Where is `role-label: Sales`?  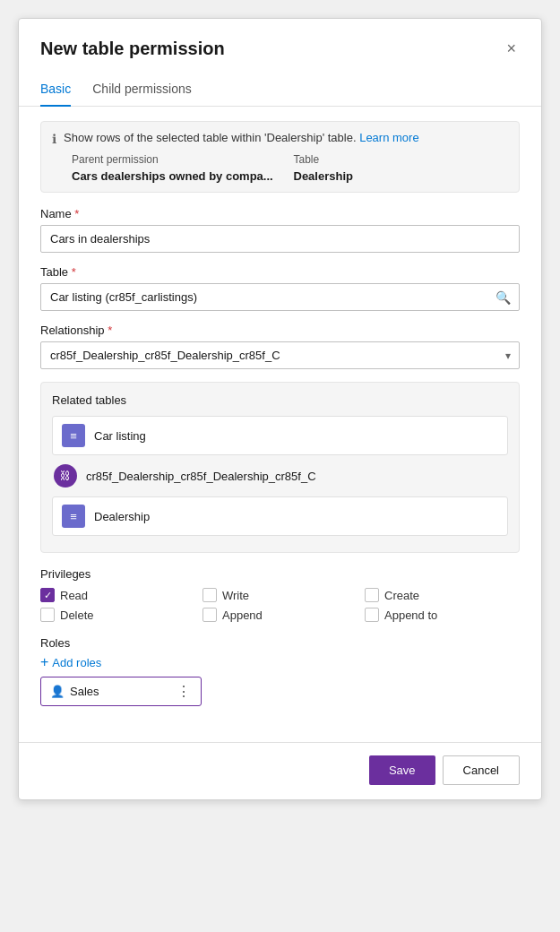
role-label: Sales is located at coordinates (84, 692).